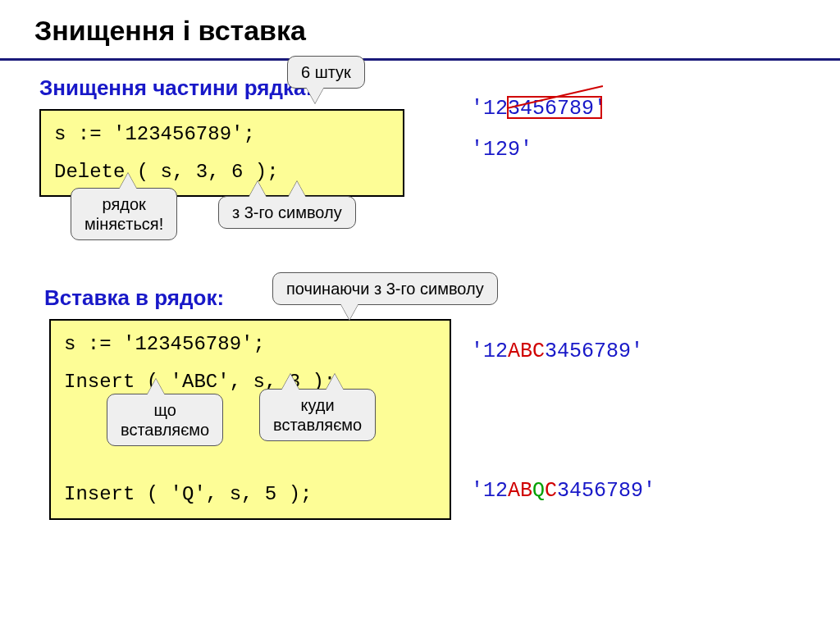 Image resolution: width=840 pixels, height=629 pixels. I want to click on code-line: Delete ( s, 3, 6 );, so click(221, 172).